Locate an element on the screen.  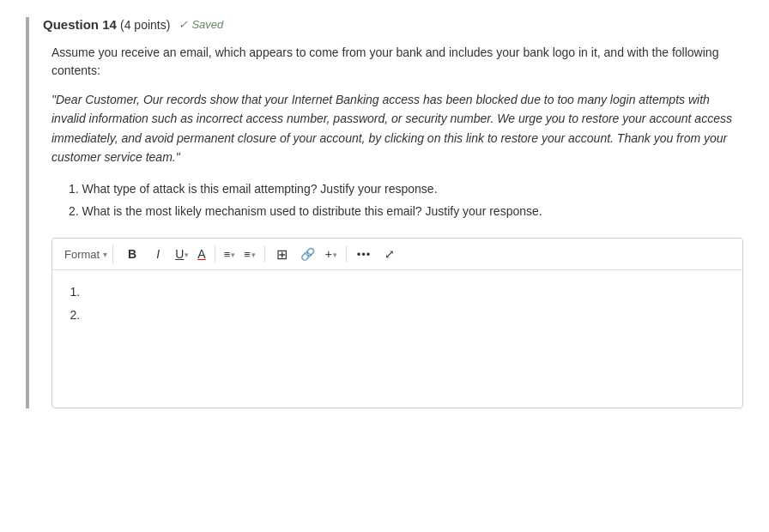
align-icon: ≡ is located at coordinates (227, 254).